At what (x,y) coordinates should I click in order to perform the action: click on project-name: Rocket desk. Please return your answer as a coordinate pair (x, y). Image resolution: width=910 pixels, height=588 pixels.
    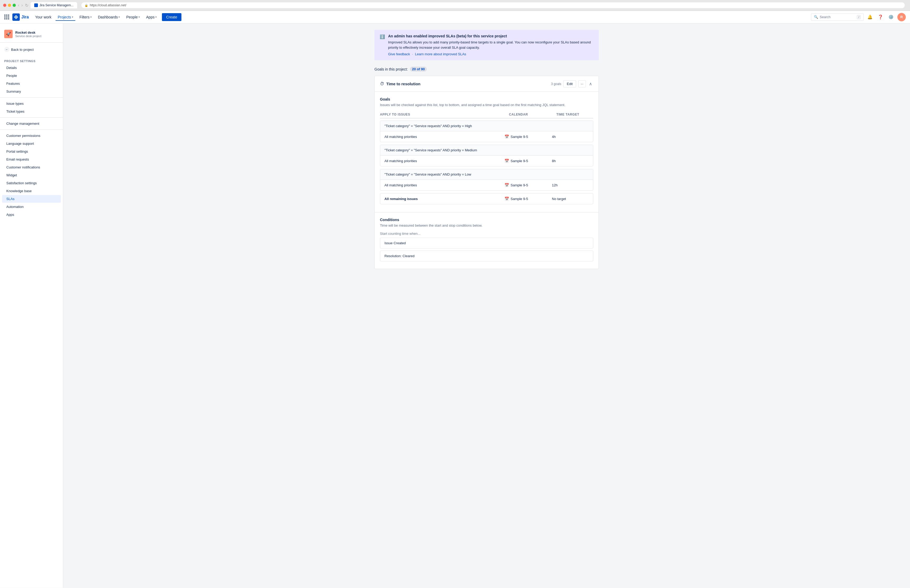
    Looking at the image, I should click on (37, 32).